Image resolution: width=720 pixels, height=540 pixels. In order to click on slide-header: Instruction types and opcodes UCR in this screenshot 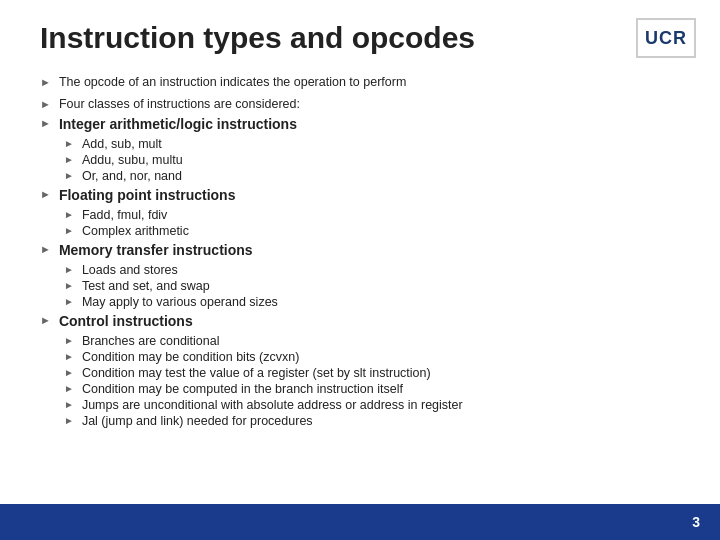, I will do `click(360, 33)`.